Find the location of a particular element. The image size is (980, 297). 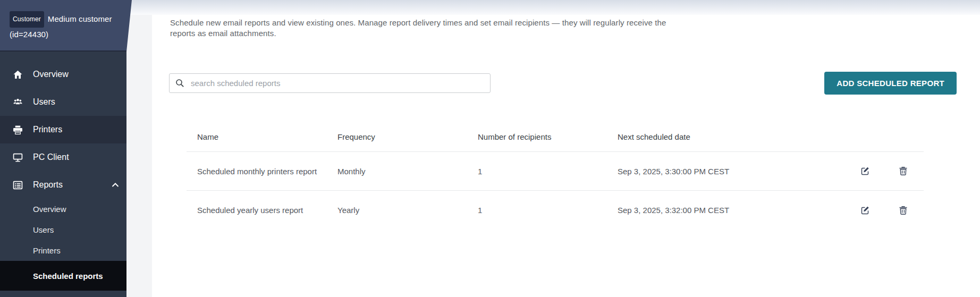

sidebar-item-label: PC Client is located at coordinates (51, 157).